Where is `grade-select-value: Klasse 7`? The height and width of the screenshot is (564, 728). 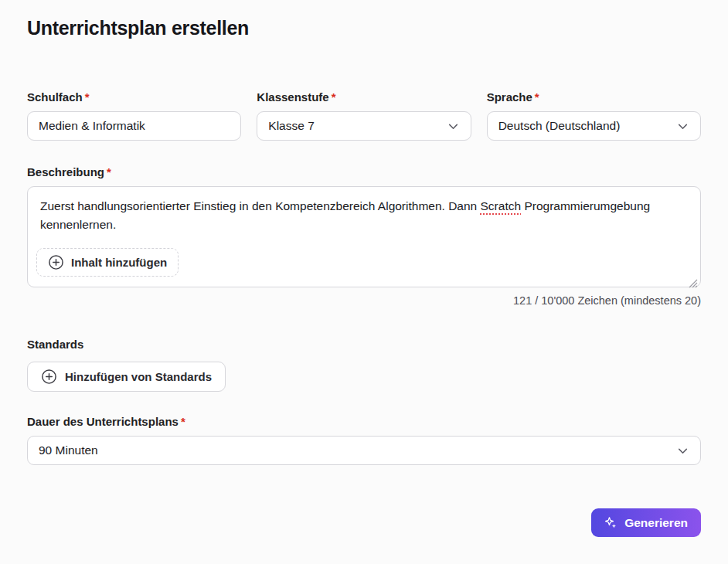
grade-select-value: Klasse 7 is located at coordinates (291, 126).